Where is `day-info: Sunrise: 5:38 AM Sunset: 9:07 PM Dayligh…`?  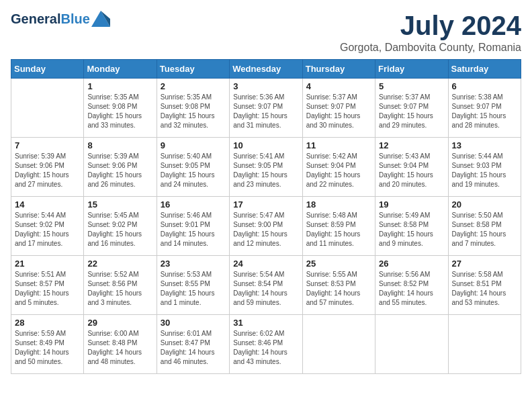
day-info: Sunrise: 5:38 AM Sunset: 9:07 PM Dayligh… is located at coordinates (485, 111).